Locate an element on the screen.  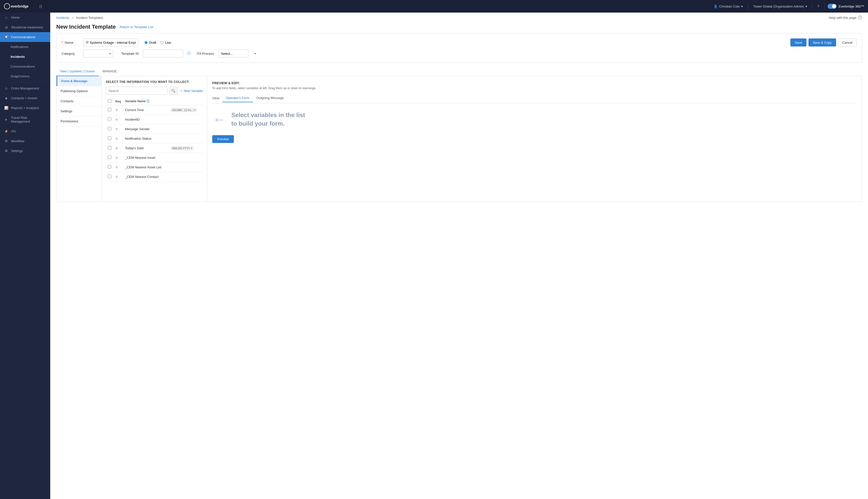
top-nav: everbridge ⟨⟨ 👤 Christian Cole ▾ Tower G… is located at coordinates (434, 6).